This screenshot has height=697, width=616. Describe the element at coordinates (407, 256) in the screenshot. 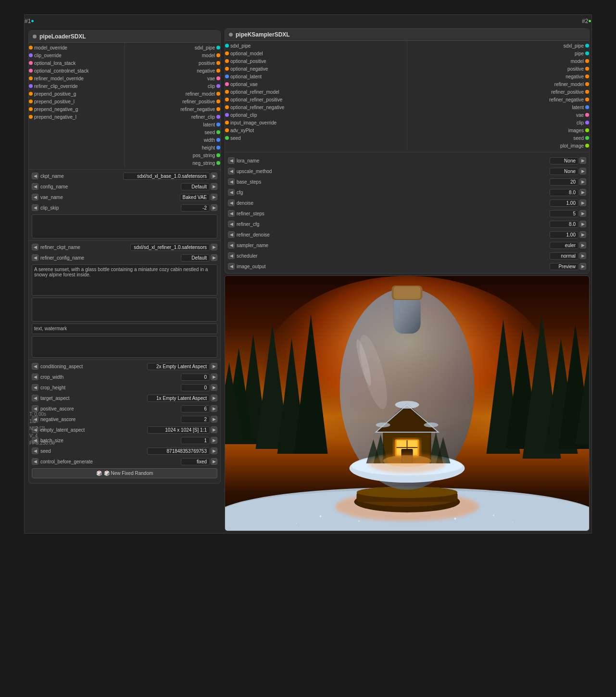

I see `param-scheduler: ◀ scheduler normal ▶` at that location.